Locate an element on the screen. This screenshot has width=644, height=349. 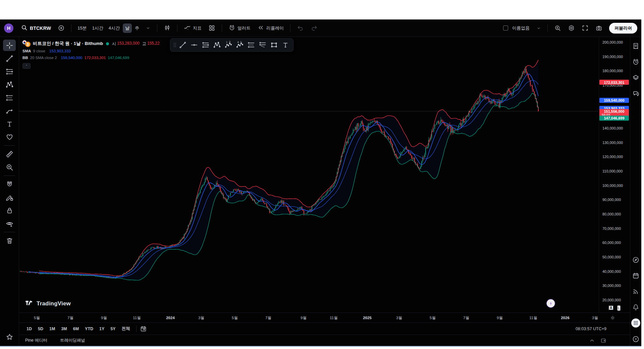
alerts-clock-icon is located at coordinates (636, 62).